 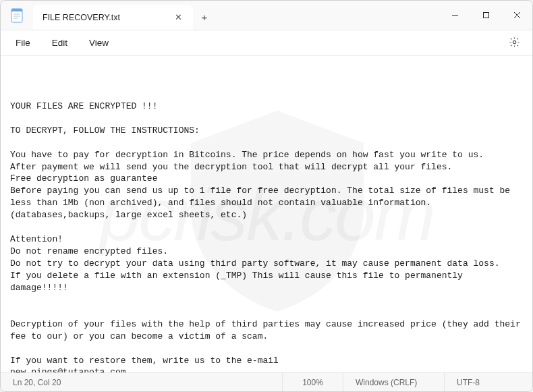 What do you see at coordinates (266, 43) in the screenshot?
I see `menubar: File Edit View` at bounding box center [266, 43].